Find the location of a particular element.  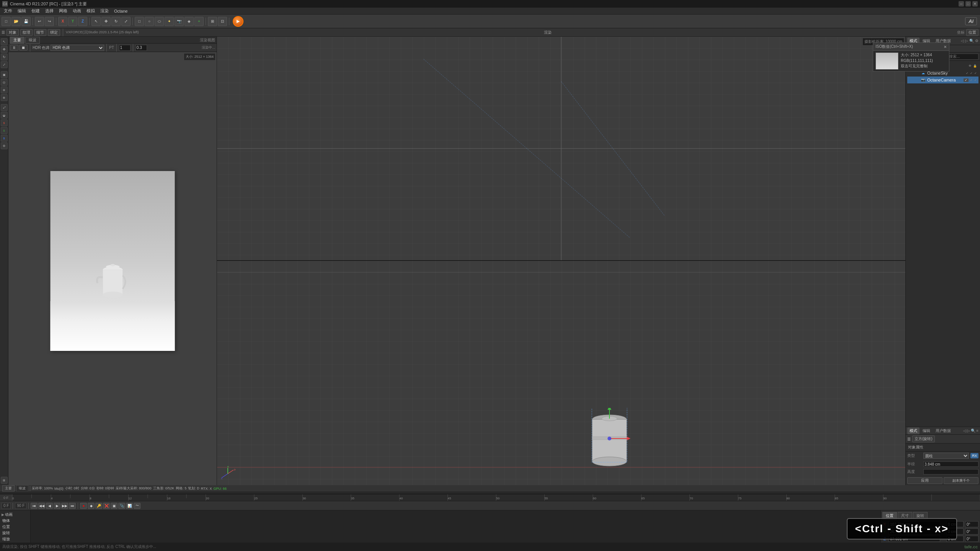

props-tab-mode: 模式 is located at coordinates (913, 431).